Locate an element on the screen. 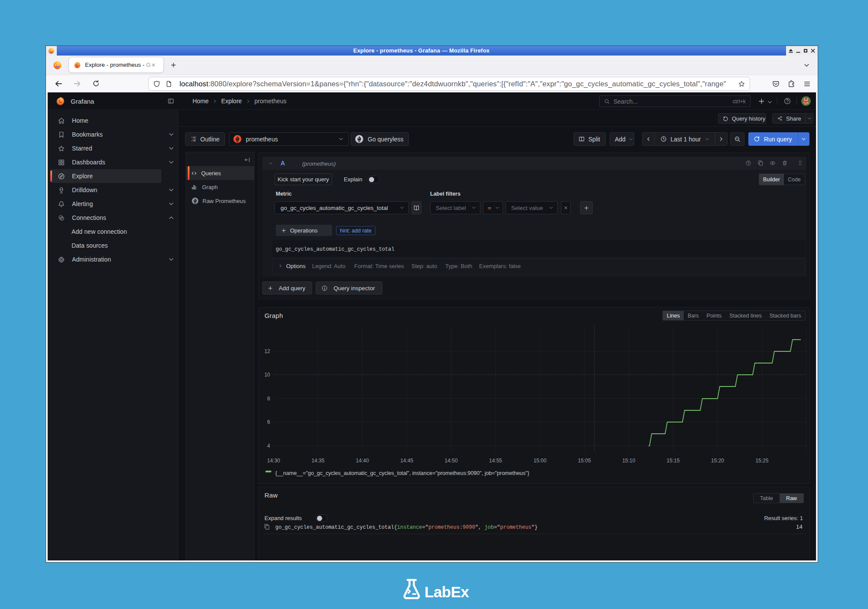 The width and height of the screenshot is (868, 609). svg-text: 15:05 is located at coordinates (584, 461).